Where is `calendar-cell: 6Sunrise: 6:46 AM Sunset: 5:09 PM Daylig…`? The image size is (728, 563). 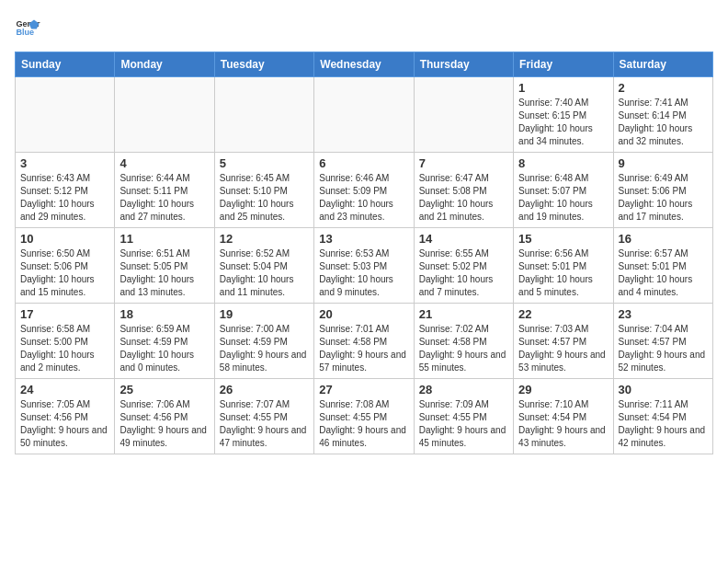 calendar-cell: 6Sunrise: 6:46 AM Sunset: 5:09 PM Daylig… is located at coordinates (364, 190).